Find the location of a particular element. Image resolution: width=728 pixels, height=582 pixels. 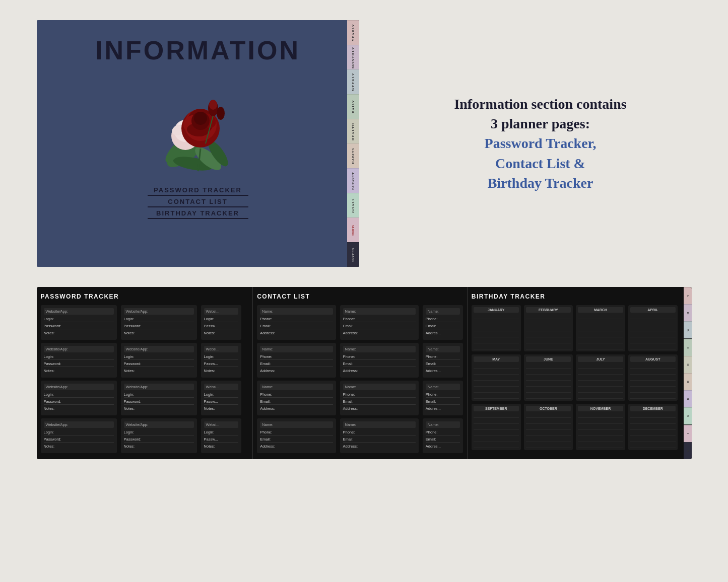

pw-password-8: Password: is located at coordinates (159, 440).